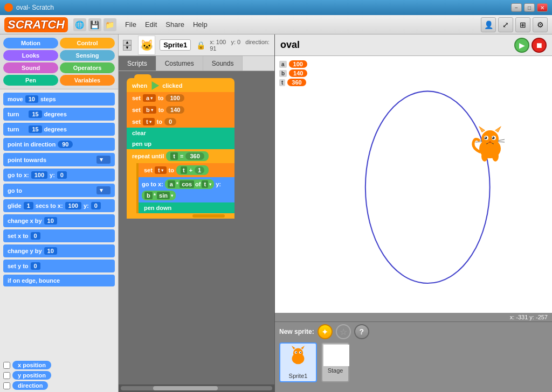  Describe the element at coordinates (488, 25) in the screenshot. I see `user-icon: 👤` at that location.